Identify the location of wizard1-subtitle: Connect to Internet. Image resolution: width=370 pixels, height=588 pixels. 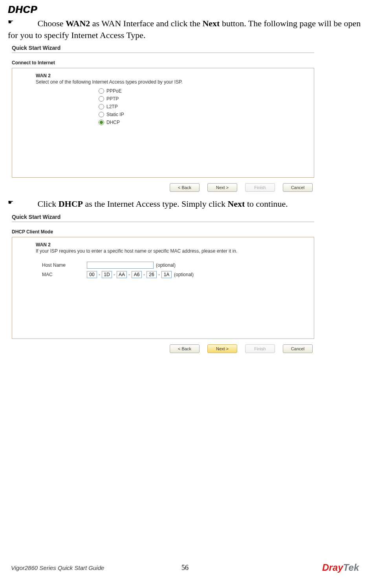
(163, 63).